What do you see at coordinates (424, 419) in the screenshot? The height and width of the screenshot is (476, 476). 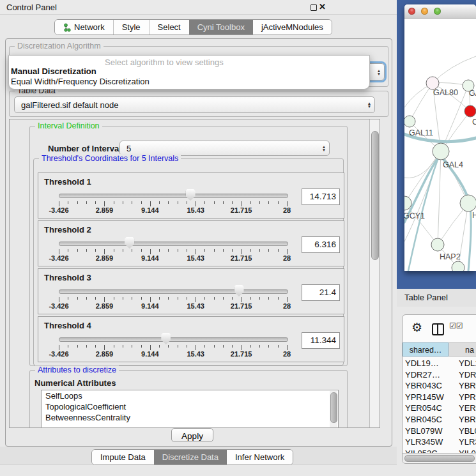 I see `cell-shared-name: YBR045C` at bounding box center [424, 419].